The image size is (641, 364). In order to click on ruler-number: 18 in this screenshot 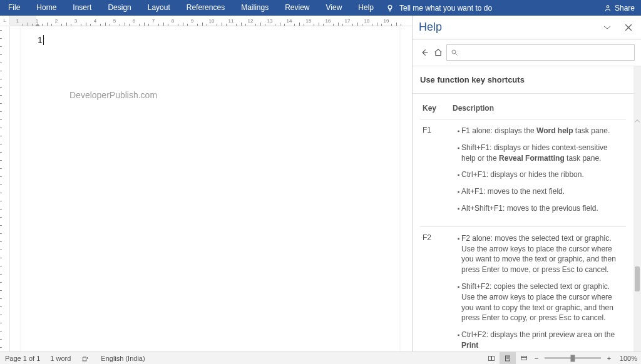, I will do `click(367, 21)`.